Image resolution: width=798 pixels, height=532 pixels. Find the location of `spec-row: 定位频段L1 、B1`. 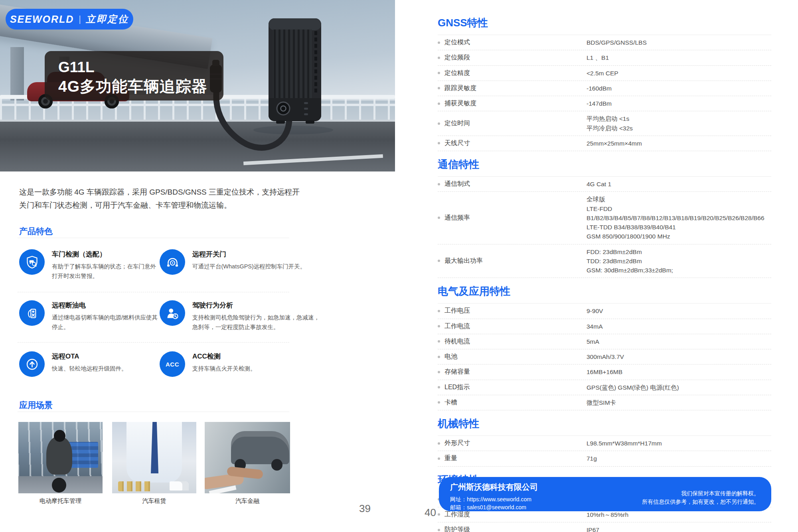

spec-row: 定位频段L1 、B1 is located at coordinates (604, 58).